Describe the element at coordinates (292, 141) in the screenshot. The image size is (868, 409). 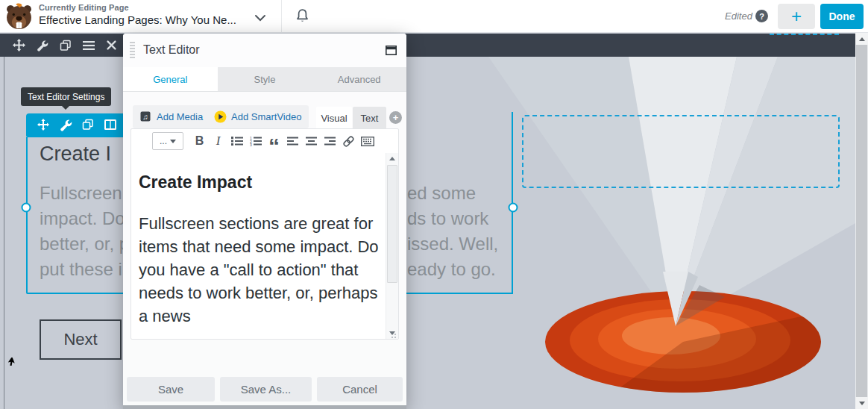
I see `align-left-icon` at that location.